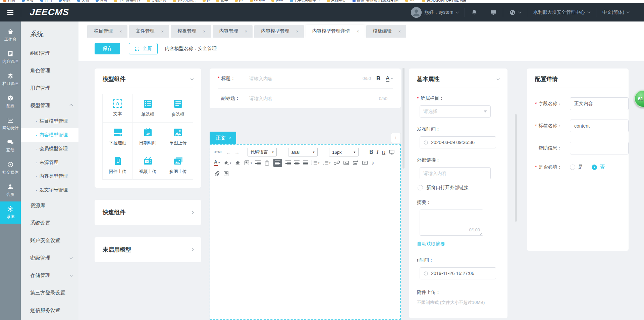 The image size is (644, 320). I want to click on quick-components-panel: 快速组件, so click(148, 212).